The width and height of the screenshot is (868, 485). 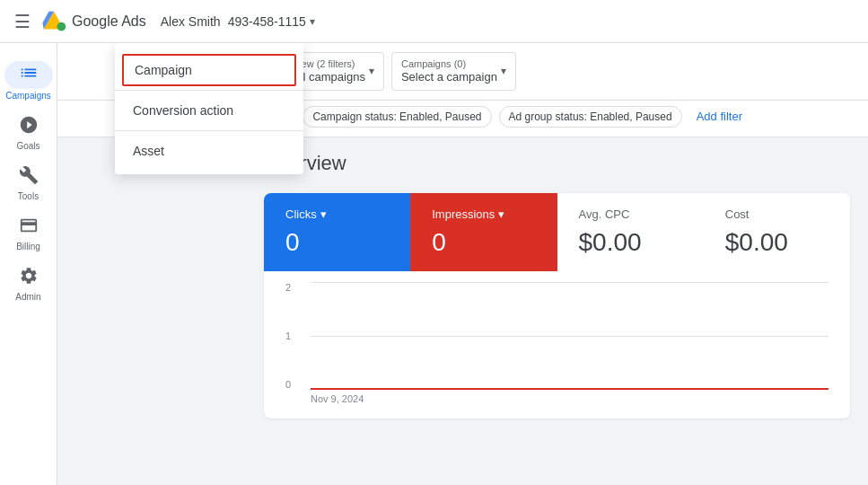 I want to click on clicks-metric-header: Clicks ▾, so click(x=338, y=214).